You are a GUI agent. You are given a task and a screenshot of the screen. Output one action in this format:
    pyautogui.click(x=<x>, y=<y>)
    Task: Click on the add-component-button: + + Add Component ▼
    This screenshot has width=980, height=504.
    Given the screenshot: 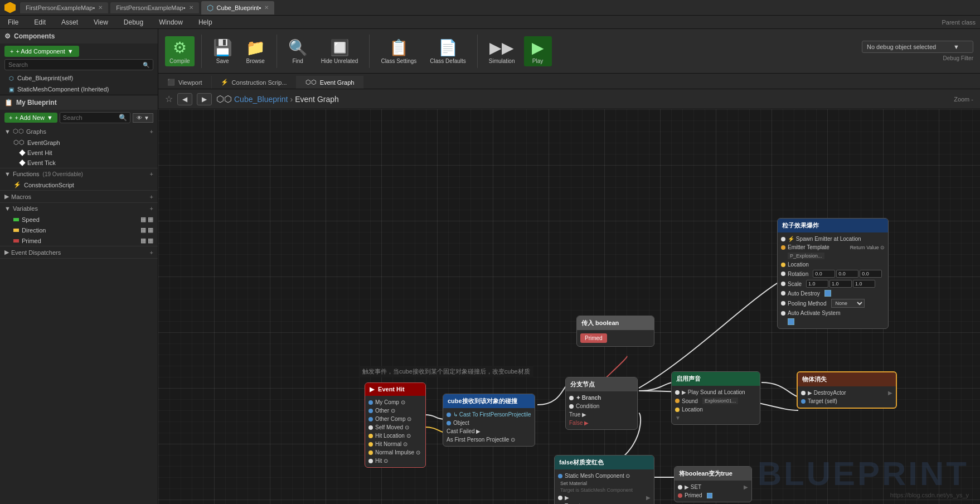 What is the action you would take?
    pyautogui.click(x=42, y=51)
    